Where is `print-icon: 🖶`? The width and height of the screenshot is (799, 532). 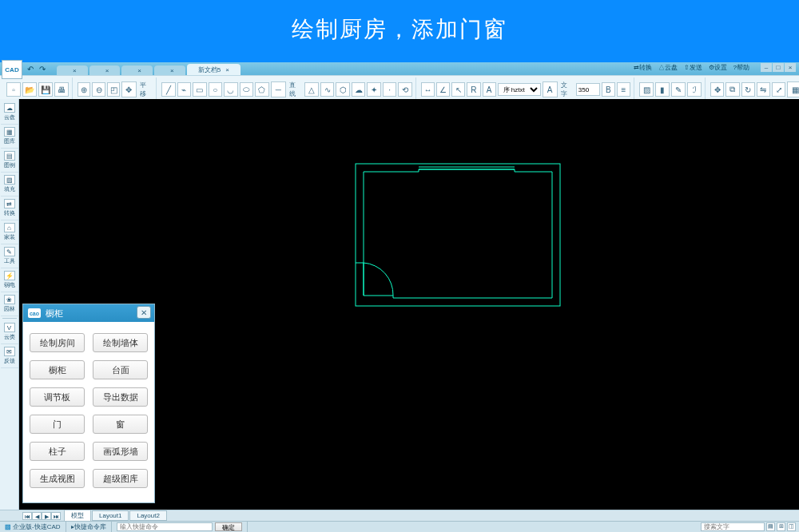
print-icon: 🖶 is located at coordinates (62, 89).